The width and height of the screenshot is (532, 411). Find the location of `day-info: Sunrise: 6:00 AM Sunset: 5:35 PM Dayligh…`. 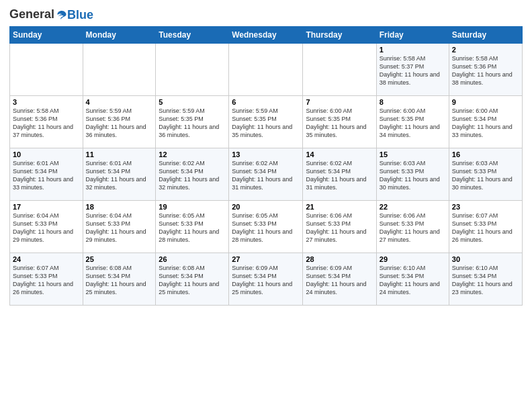

day-info: Sunrise: 6:00 AM Sunset: 5:35 PM Dayligh… is located at coordinates (339, 124).